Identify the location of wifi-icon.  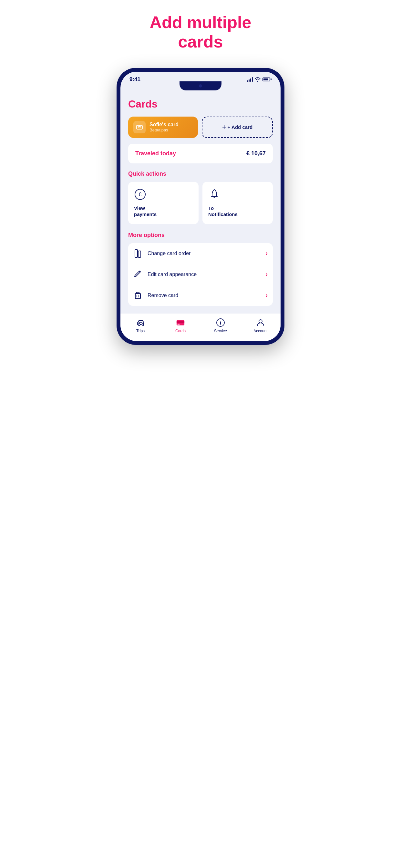
(257, 80).